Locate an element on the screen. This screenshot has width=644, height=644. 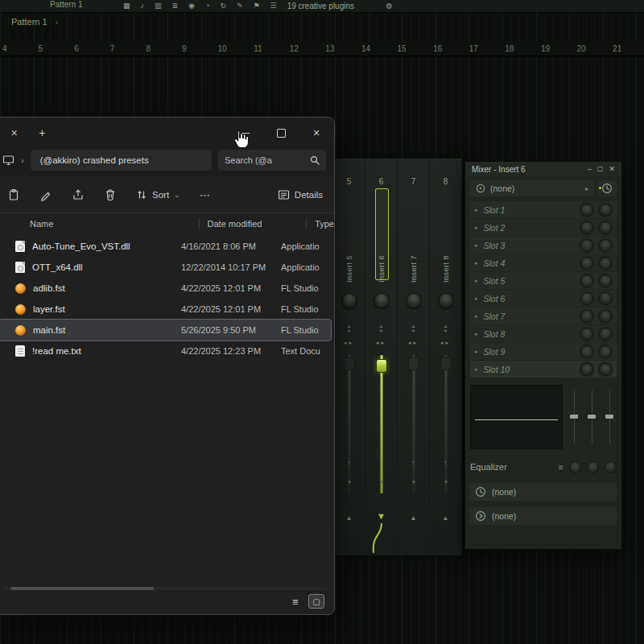
effect-slot-4: ▸Slot 4 is located at coordinates (543, 262).